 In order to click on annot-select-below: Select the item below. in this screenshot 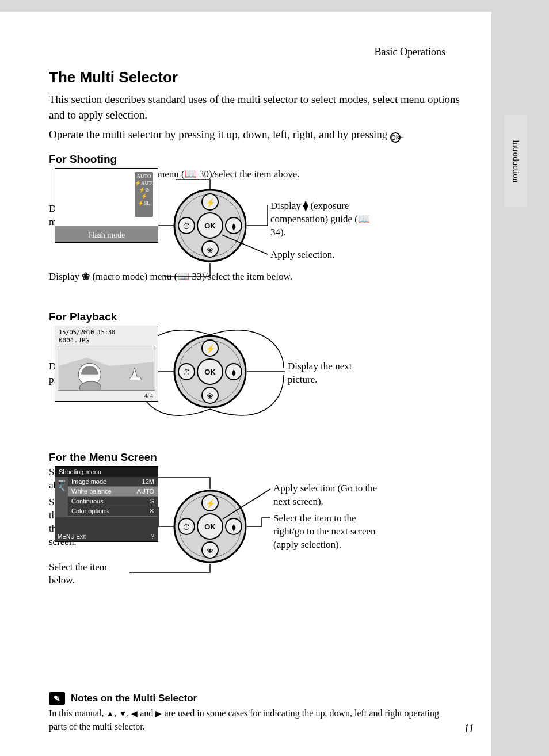, I will do `click(87, 574)`.